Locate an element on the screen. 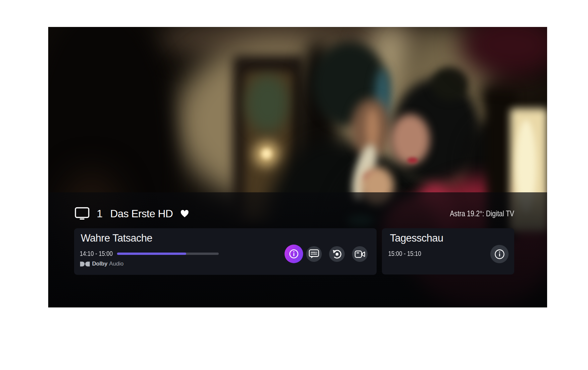 The width and height of the screenshot is (588, 370). next-program-time: 15:00 - 15:10 is located at coordinates (409, 254).